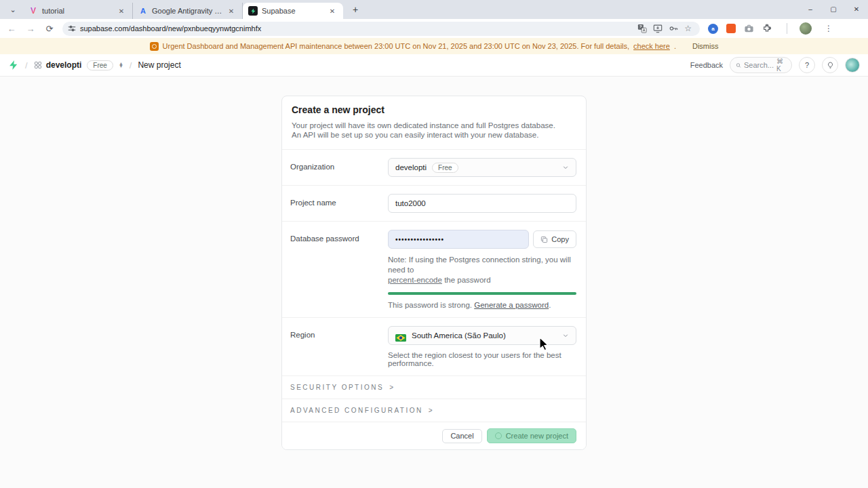 Image resolution: width=868 pixels, height=488 pixels. Describe the element at coordinates (31, 28) in the screenshot. I see `forward-button: →` at that location.